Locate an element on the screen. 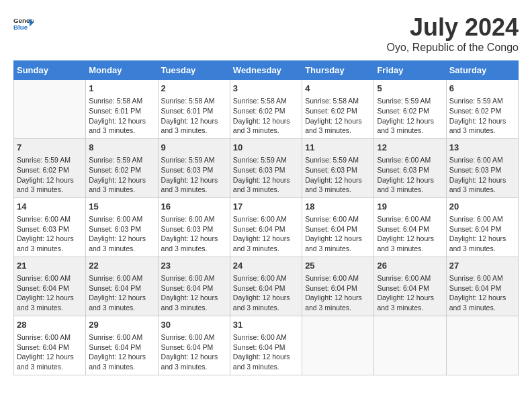 This screenshot has width=532, height=411. day-number: 13 is located at coordinates (482, 148).